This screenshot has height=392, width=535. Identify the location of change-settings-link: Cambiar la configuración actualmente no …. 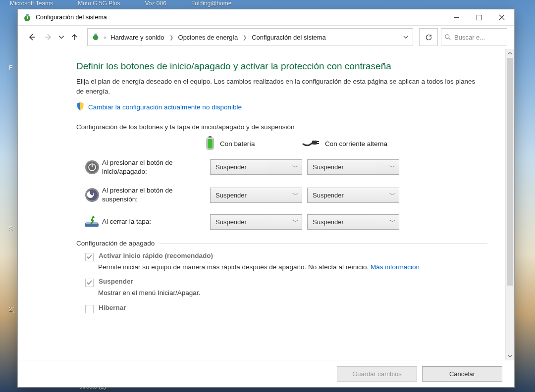
(165, 107).